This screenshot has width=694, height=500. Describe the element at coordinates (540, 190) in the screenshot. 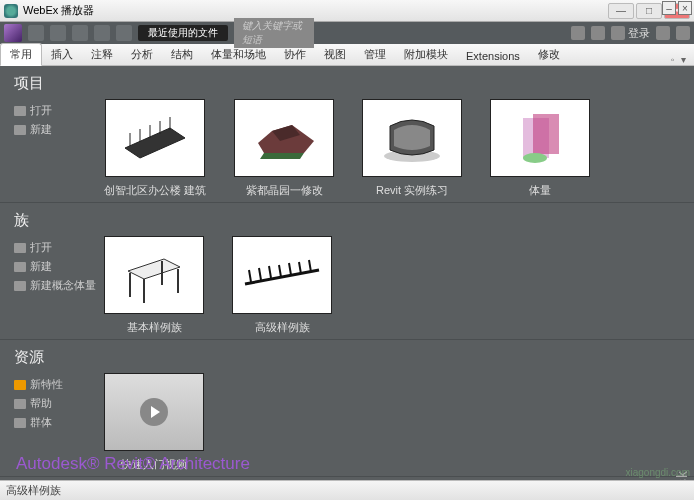

I see `card-label: 体量` at that location.